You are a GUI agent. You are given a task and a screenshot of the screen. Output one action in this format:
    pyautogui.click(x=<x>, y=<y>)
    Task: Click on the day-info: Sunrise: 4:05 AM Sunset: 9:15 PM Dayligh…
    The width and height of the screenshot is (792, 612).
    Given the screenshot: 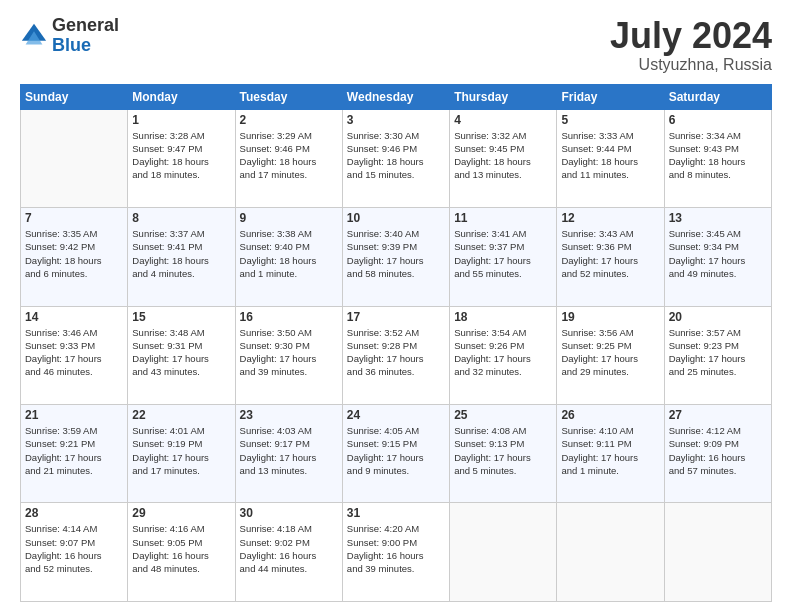 What is the action you would take?
    pyautogui.click(x=396, y=450)
    